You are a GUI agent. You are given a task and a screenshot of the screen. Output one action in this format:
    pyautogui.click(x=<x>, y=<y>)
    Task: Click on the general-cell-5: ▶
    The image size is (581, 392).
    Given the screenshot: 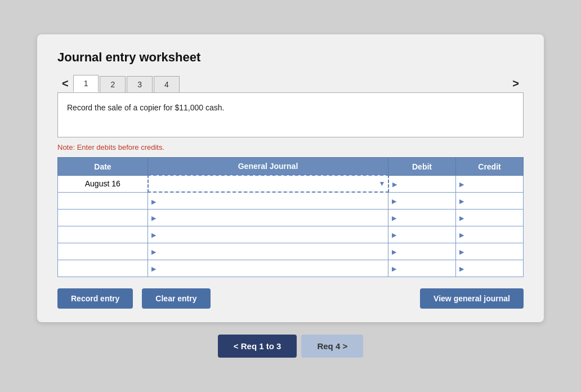 What is the action you would take?
    pyautogui.click(x=268, y=251)
    